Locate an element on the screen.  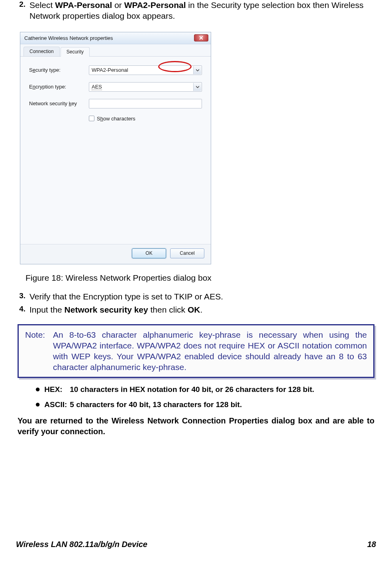
note-box: Note: An 8-to-63 character alphanumeric … is located at coordinates (196, 351).